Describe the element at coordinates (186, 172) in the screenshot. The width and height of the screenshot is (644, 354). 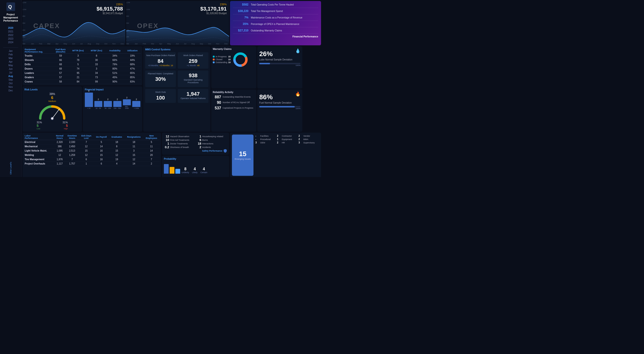
I see `prob-label-0: Unlikely` at that location.